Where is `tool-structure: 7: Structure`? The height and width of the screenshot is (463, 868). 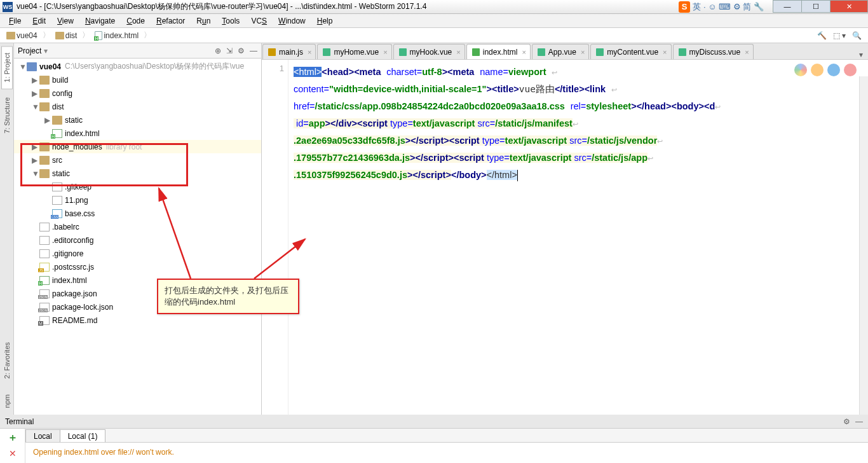
tool-structure: 7: Structure is located at coordinates (7, 116).